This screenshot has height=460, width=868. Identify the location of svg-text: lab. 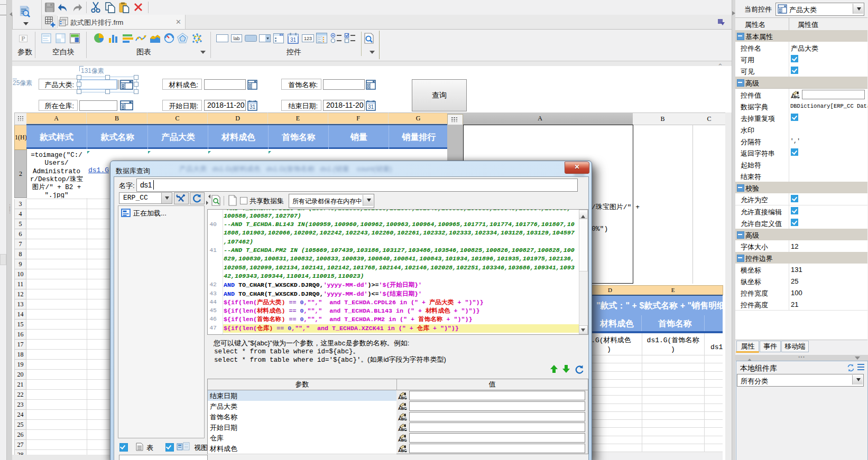
(236, 39).